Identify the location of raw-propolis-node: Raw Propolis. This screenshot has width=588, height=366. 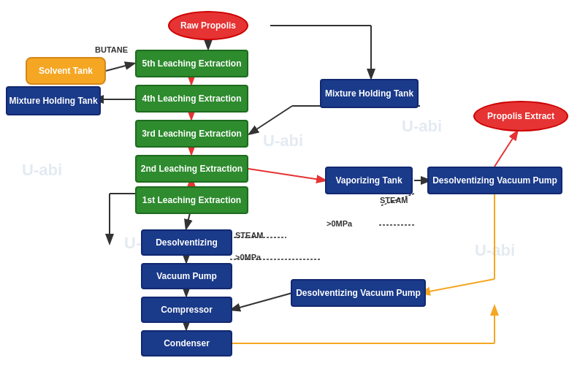
(208, 26).